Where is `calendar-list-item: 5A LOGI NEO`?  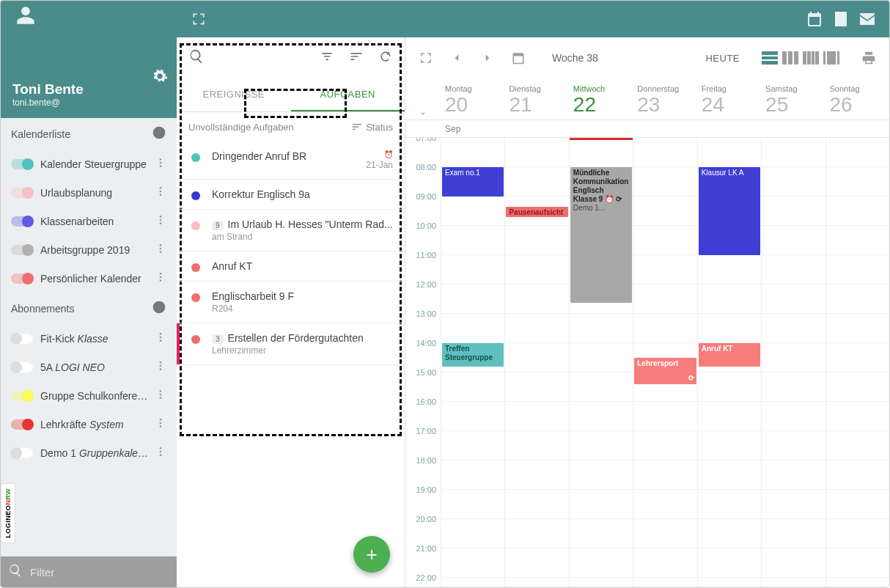
calendar-list-item: 5A LOGI NEO is located at coordinates (89, 367).